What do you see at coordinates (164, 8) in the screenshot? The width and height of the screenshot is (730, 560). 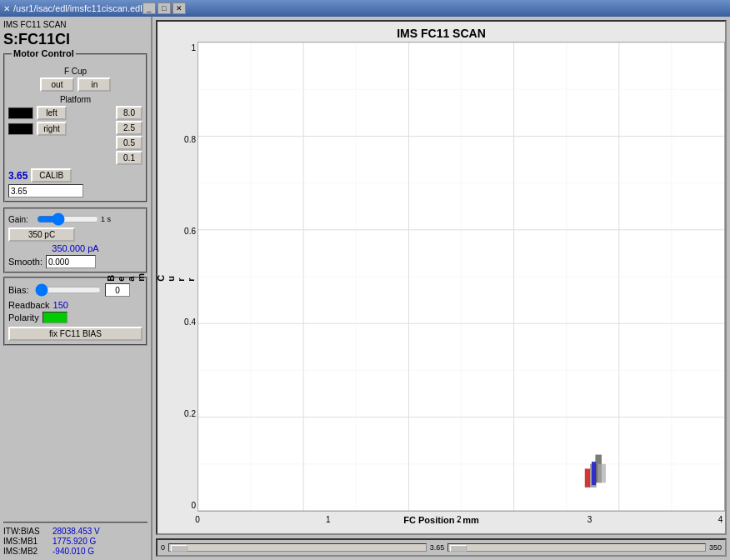 I see `maximize-button: □` at bounding box center [164, 8].